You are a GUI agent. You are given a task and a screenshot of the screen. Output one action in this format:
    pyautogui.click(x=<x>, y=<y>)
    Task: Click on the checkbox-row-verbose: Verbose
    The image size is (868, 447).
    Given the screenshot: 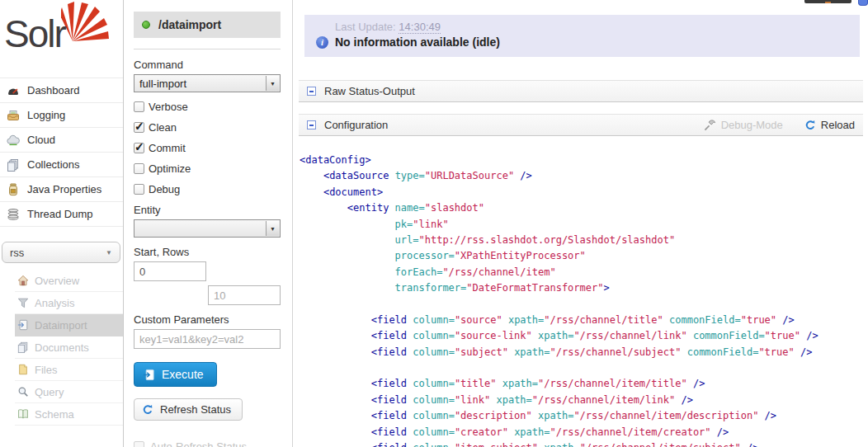 What is the action you would take?
    pyautogui.click(x=207, y=107)
    